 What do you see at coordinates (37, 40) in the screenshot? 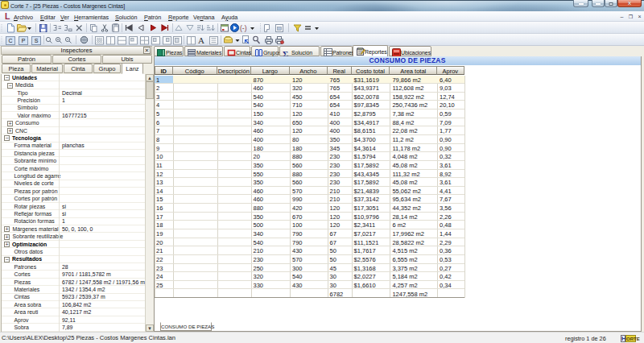
I see `svg-text: S` at bounding box center [37, 40].